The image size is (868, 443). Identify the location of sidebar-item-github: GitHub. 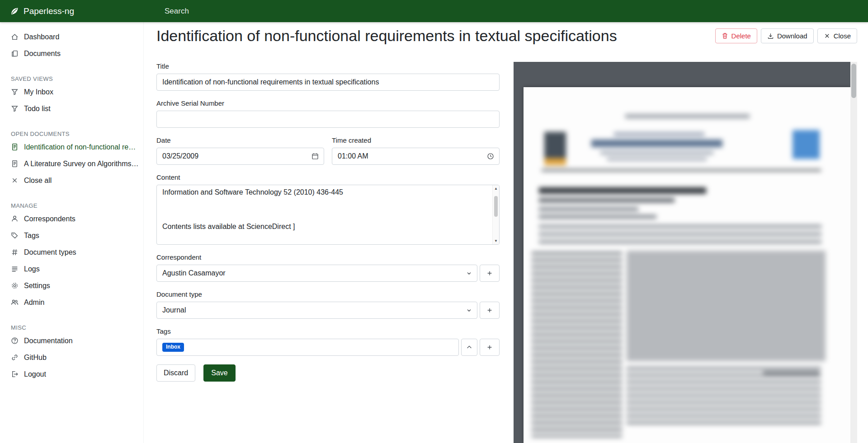
(71, 358).